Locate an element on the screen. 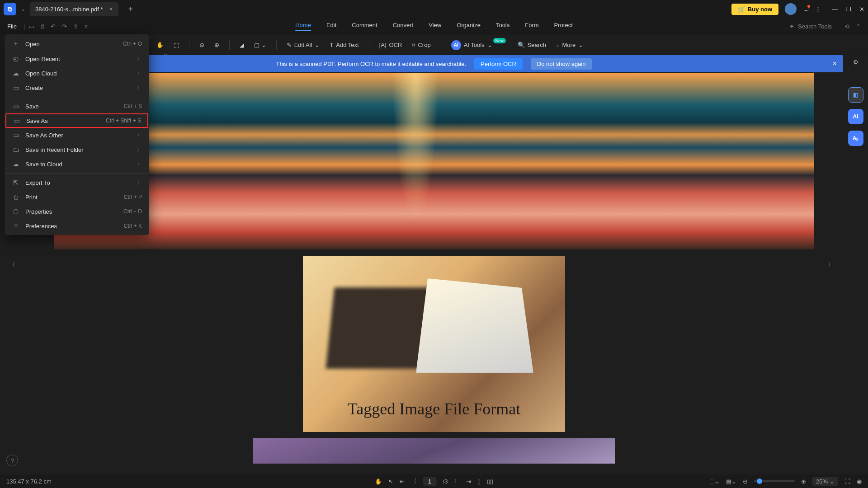  gear-icon: ⬡ is located at coordinates (16, 211).